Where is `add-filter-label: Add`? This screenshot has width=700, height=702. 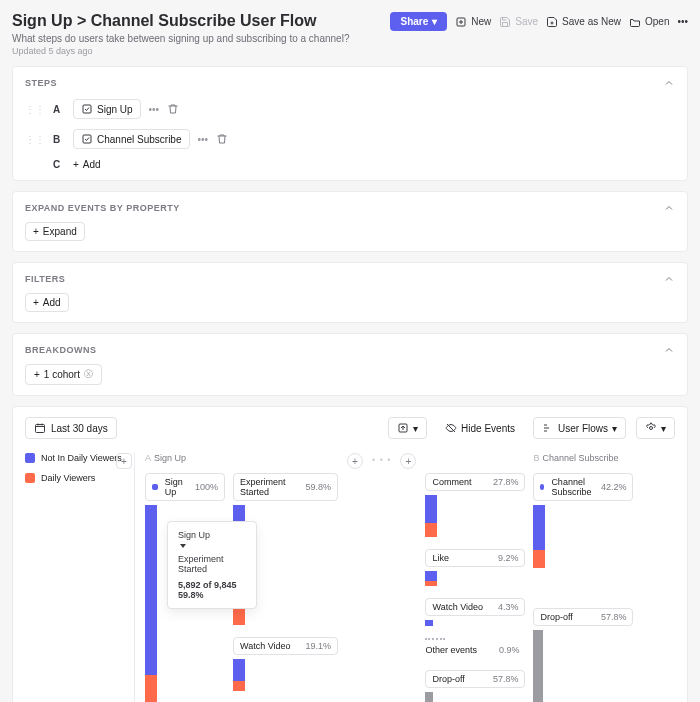
add-filter-label: Add is located at coordinates (52, 302).